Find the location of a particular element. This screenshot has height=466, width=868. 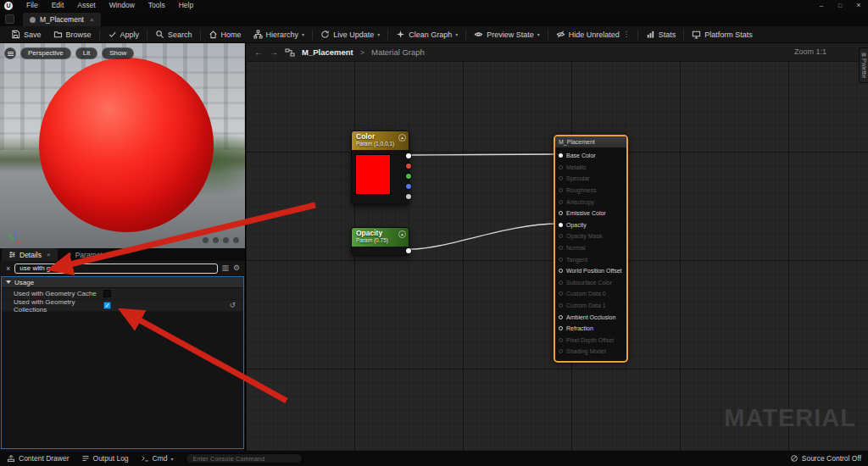

material-input-pin-row: Metallic is located at coordinates (591, 168).